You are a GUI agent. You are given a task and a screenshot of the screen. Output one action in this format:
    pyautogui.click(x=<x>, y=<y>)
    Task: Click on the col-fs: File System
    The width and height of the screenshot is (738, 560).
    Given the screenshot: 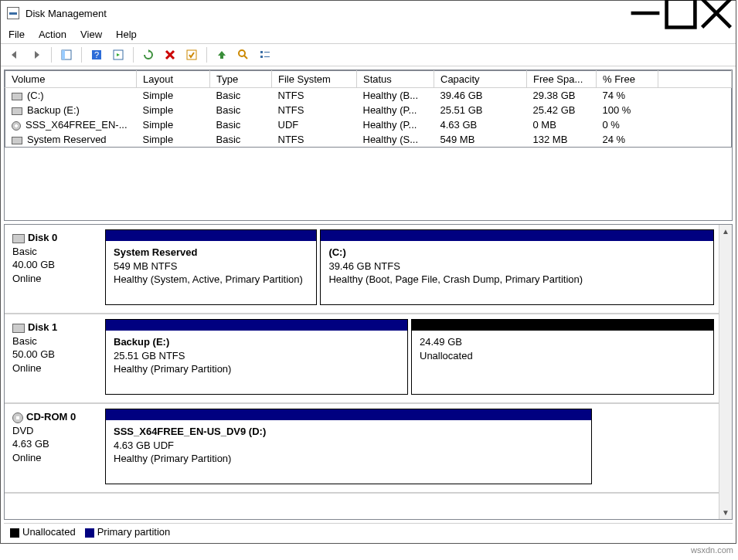 What is the action you would take?
    pyautogui.click(x=315, y=80)
    